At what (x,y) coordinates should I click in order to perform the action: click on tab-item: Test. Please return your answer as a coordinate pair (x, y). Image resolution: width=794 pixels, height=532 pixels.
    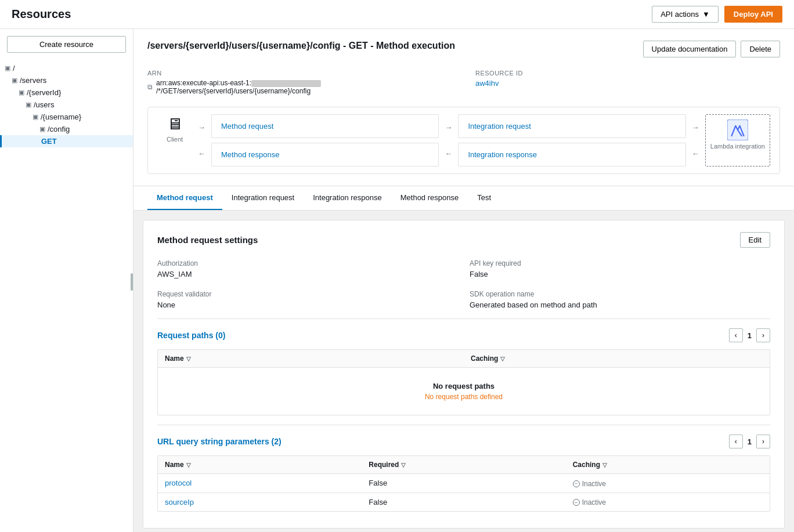
    Looking at the image, I should click on (484, 198).